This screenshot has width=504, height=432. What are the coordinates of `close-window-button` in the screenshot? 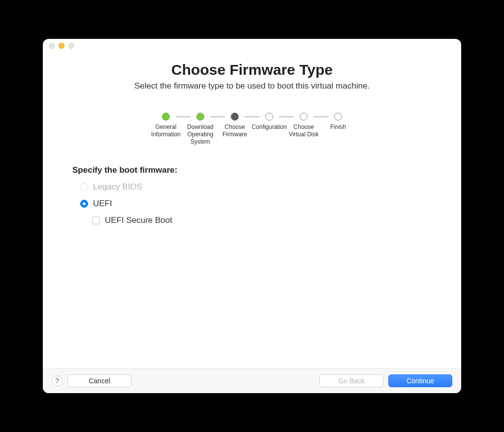 It's located at (52, 46).